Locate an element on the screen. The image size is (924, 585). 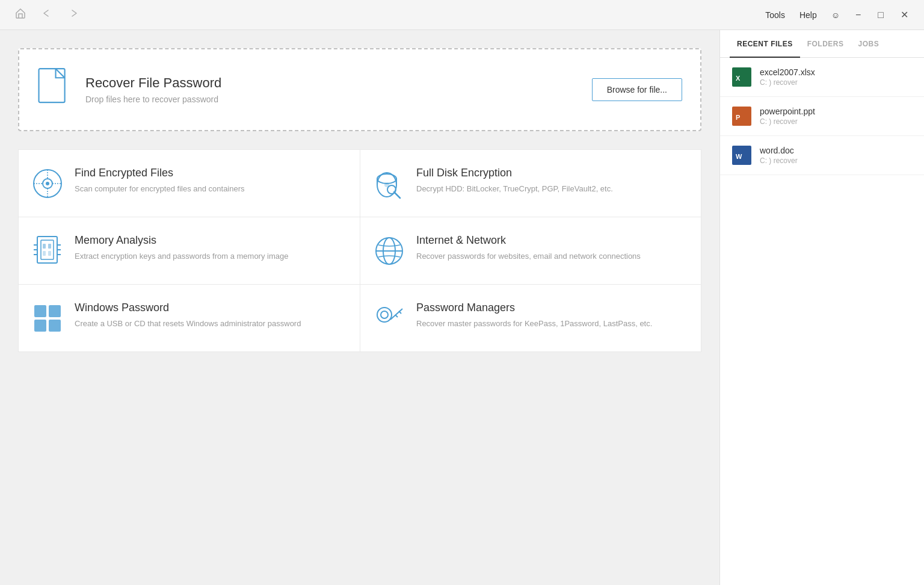
internet-network-content: Internet & Network Recover passwords for… is located at coordinates (528, 248).